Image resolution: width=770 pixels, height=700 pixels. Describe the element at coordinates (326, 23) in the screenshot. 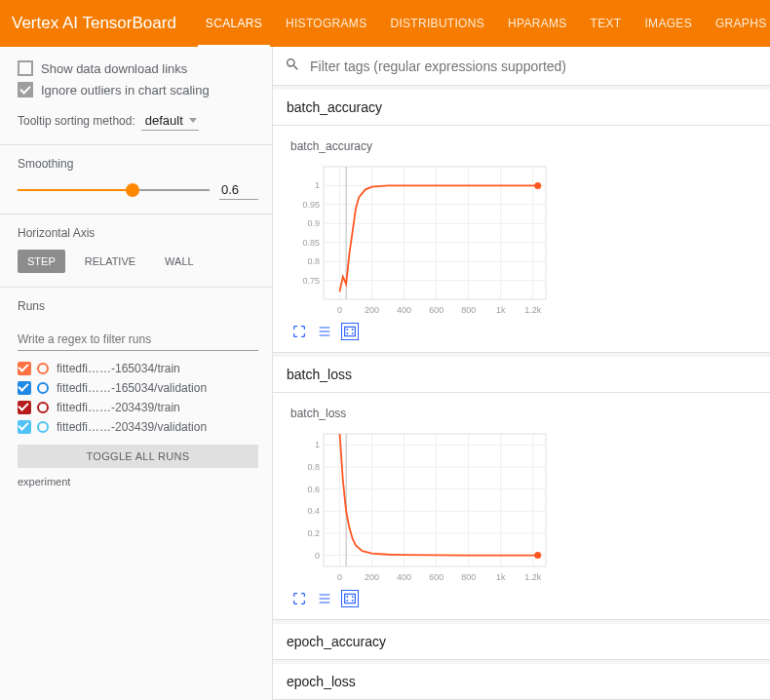

I see `tab-histograms: HISTOGRAMS` at that location.